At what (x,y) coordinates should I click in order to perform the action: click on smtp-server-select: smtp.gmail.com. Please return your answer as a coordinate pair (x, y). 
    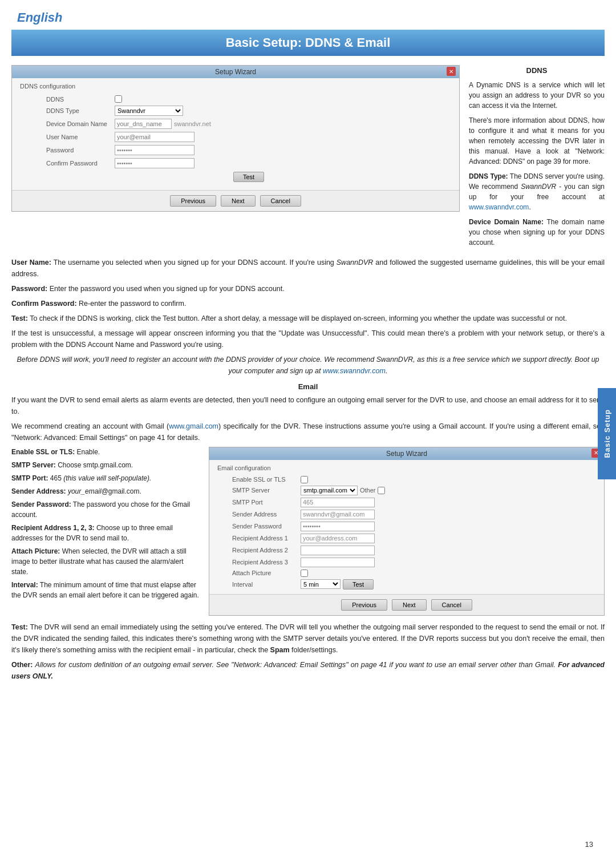
    Looking at the image, I should click on (329, 491).